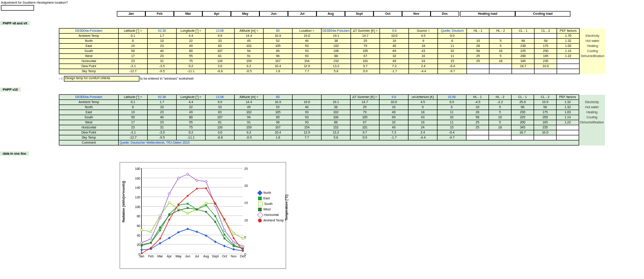 Image resolution: width=644 pixels, height=279 pixels. Describe the element at coordinates (34, 3) in the screenshot. I see `adjust-label: Adjustment for Southern Hemisphere locat…` at that location.